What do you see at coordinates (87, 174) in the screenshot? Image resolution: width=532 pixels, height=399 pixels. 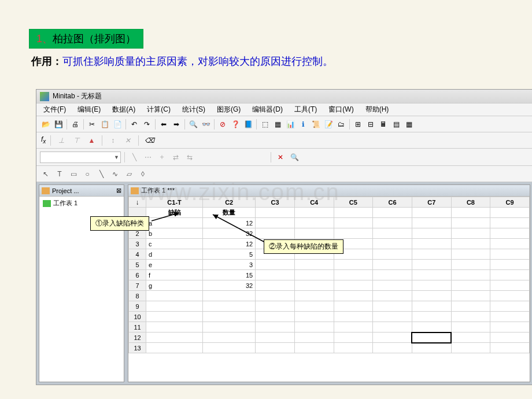 I see `circle-tool-icon: ○` at bounding box center [87, 174].